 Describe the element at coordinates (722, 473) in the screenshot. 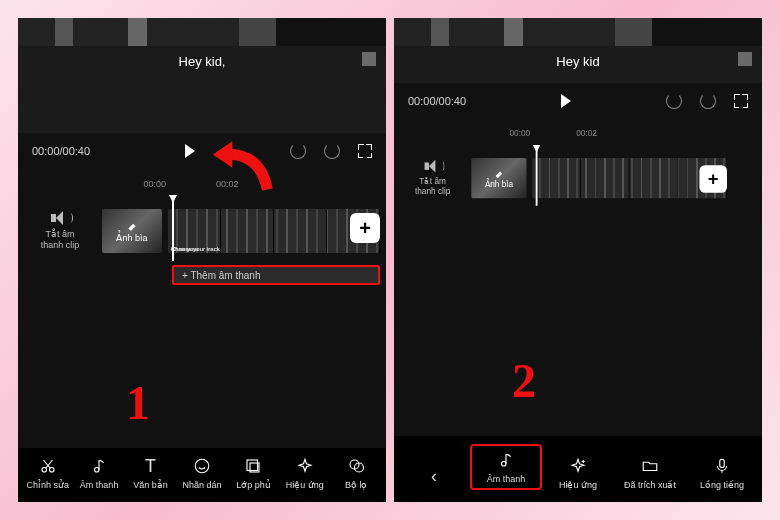

I see `tool-voiceover: Lồng tiếng` at that location.